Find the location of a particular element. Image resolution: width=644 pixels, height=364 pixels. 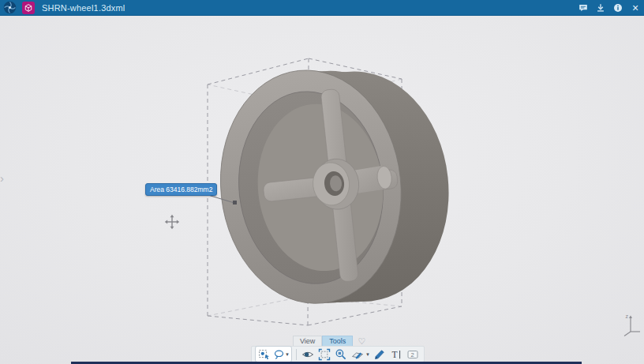

tab-view: View is located at coordinates (308, 341).